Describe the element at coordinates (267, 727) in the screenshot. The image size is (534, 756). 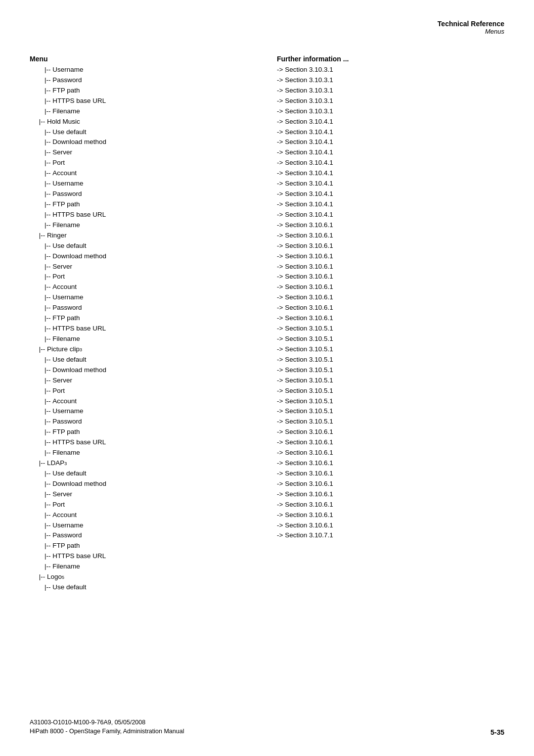
I see `page-footer: A31003-O1010-M100-9-76A9, 05/05/2008 HiP…` at that location.